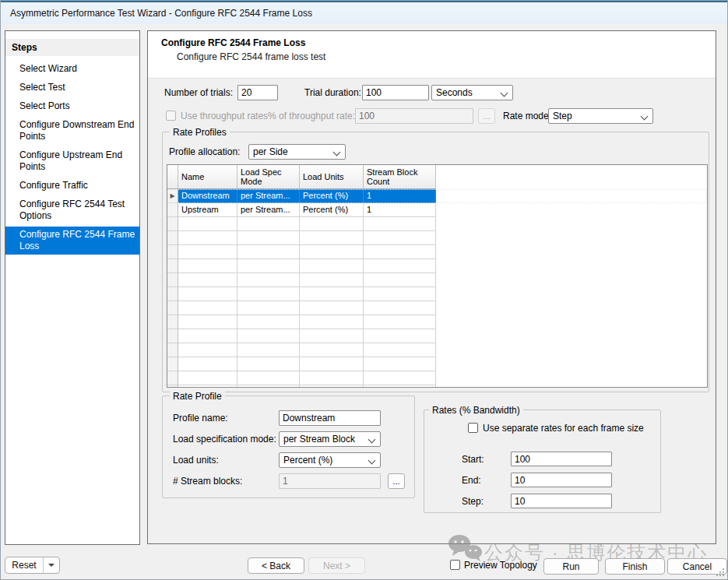 The height and width of the screenshot is (580, 728). I want to click on trial-duration-unit-select: Seconds, so click(472, 93).